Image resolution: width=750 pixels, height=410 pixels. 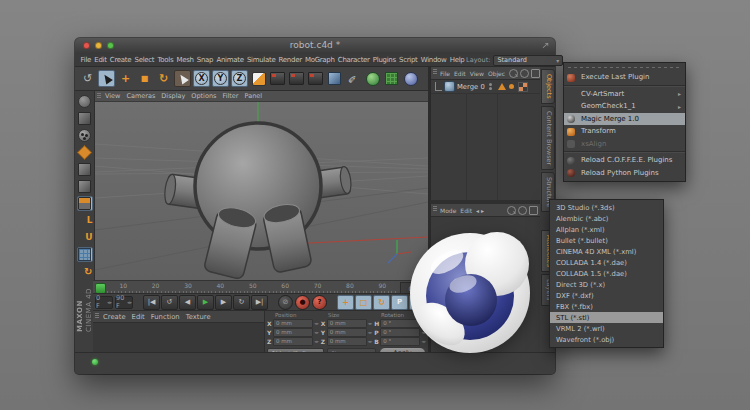 I want to click on menu-create: Create, so click(x=120, y=60).